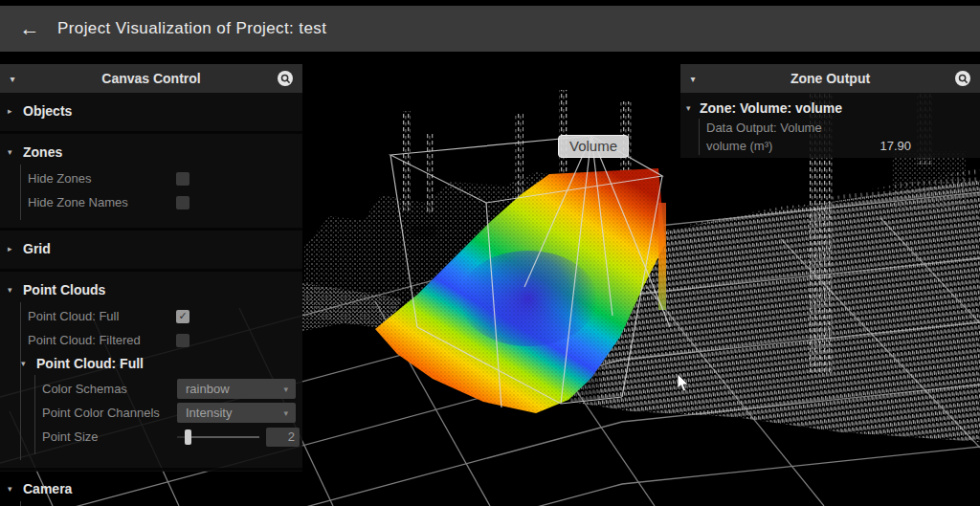 This screenshot has width=980, height=506. I want to click on app-header: ← Project Visualization of Project: test, so click(490, 29).